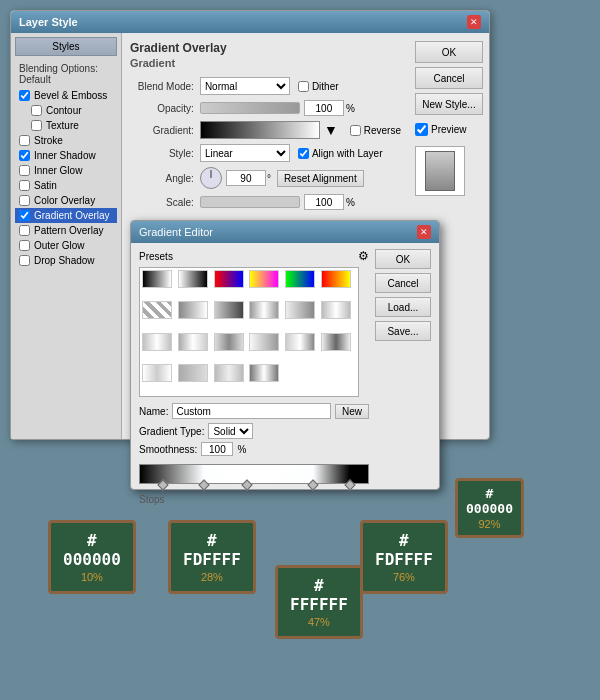 Image resolution: width=600 pixels, height=700 pixels. Describe the element at coordinates (66, 260) in the screenshot. I see `style-item-drop-shadow: Drop Shadow` at that location.